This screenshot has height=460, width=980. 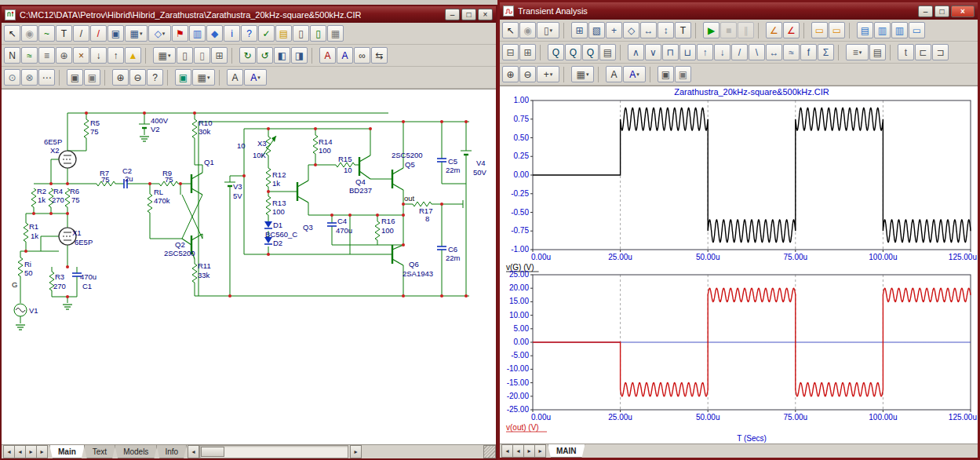 I want to click on component-label: 2SC5200, so click(x=407, y=155).